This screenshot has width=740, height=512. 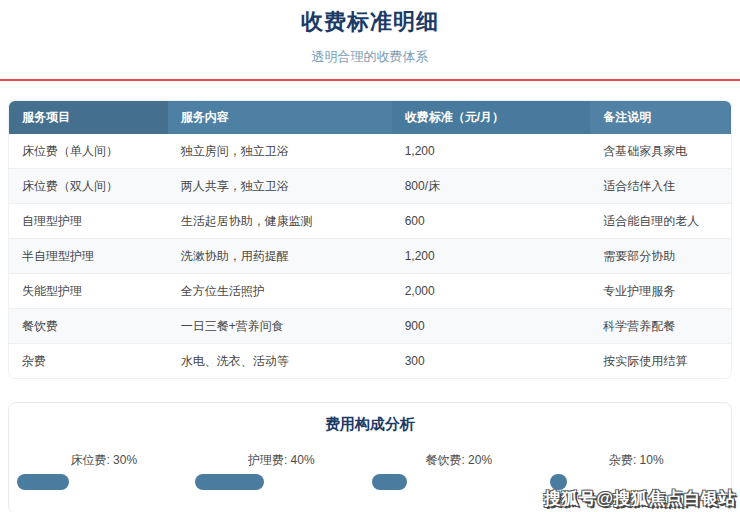 What do you see at coordinates (660, 118) in the screenshot?
I see `header-cell-remarks: 备注说明` at bounding box center [660, 118].